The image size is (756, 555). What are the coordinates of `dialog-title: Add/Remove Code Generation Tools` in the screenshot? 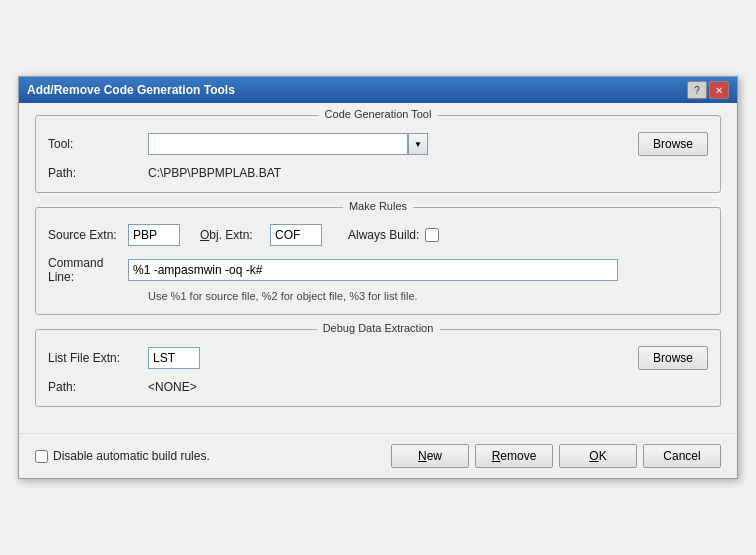 It's located at (131, 90).